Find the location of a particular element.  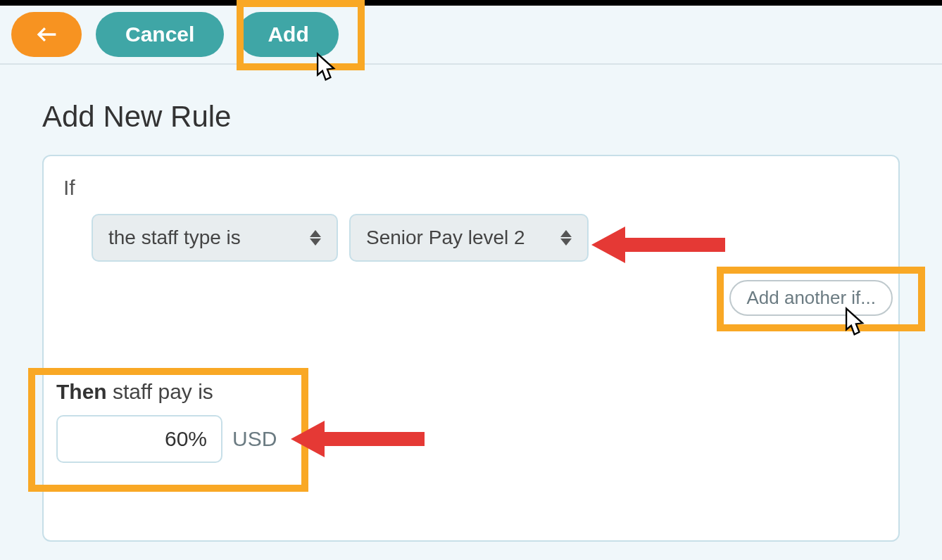

if-label: If is located at coordinates (471, 188).